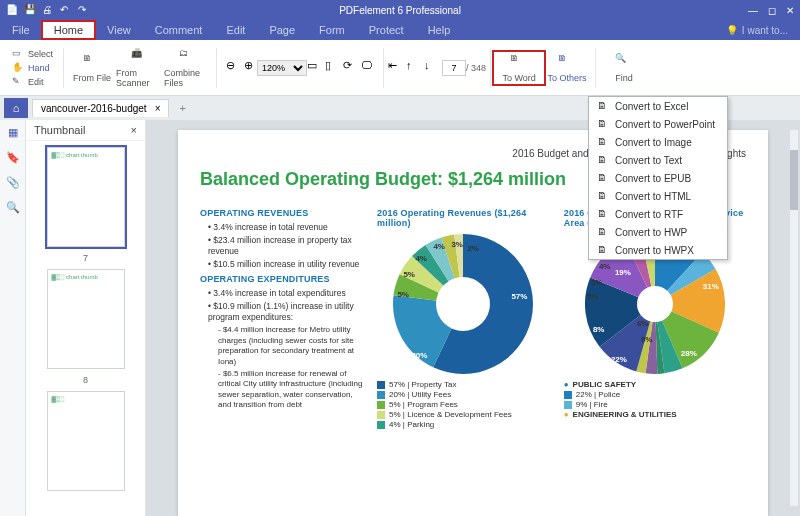  What do you see at coordinates (400, 10) in the screenshot?
I see `app-title: PDFelement 6 Professional` at bounding box center [400, 10].